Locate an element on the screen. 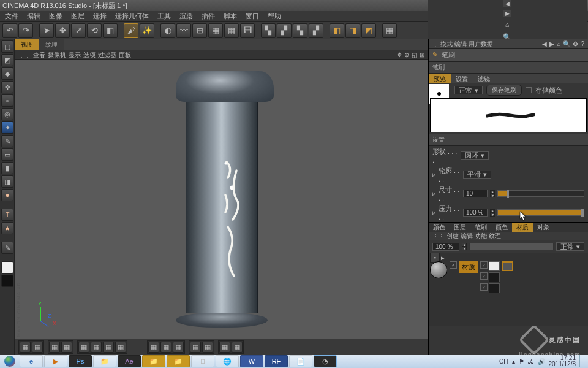 The width and height of the screenshot is (588, 368). checker-2-button: ▞ is located at coordinates (284, 31).